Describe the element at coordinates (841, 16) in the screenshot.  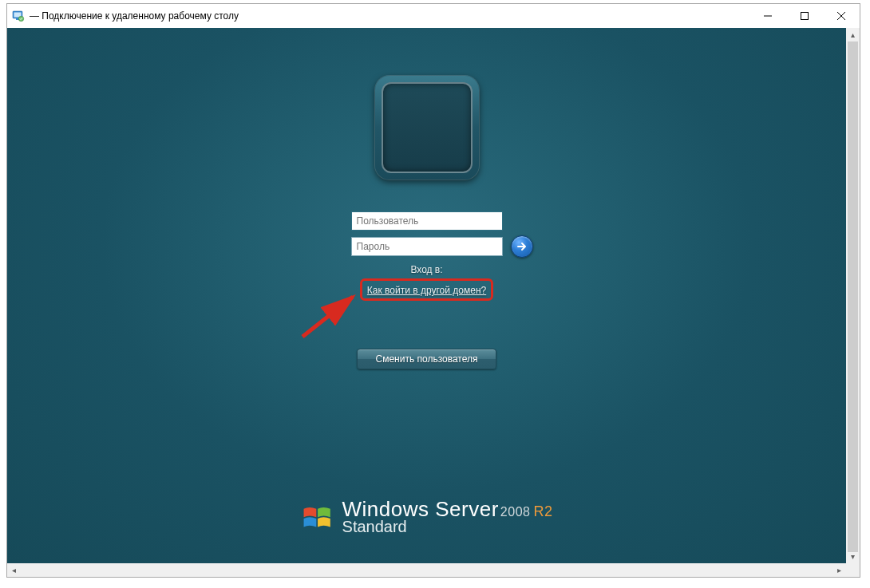
I see `close-button` at that location.